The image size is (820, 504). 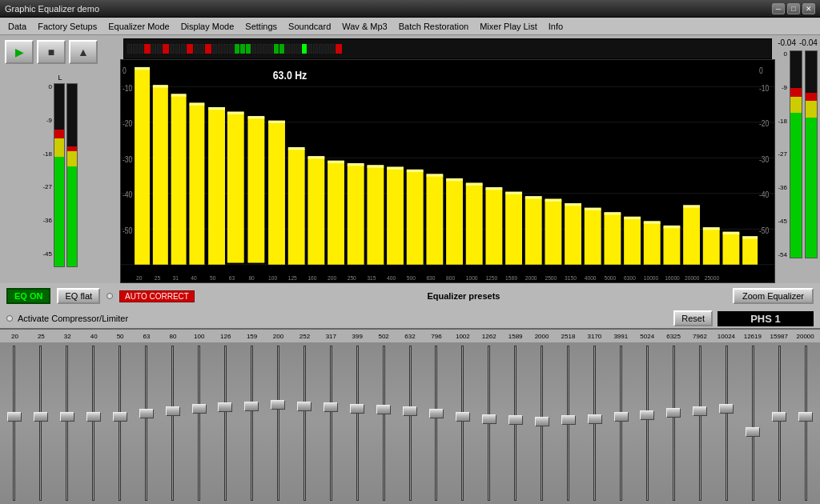 I want to click on close-button: ✕, so click(x=809, y=9).